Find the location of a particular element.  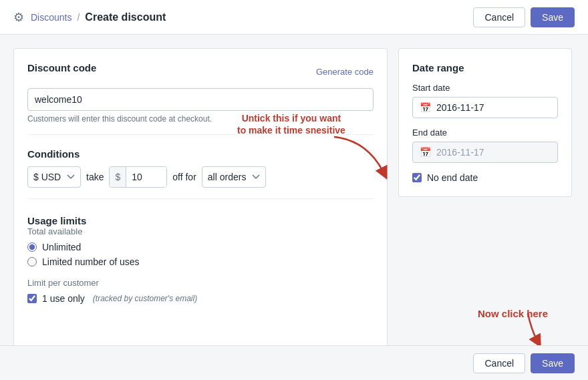

limited-label: Limited number of uses is located at coordinates (91, 262).